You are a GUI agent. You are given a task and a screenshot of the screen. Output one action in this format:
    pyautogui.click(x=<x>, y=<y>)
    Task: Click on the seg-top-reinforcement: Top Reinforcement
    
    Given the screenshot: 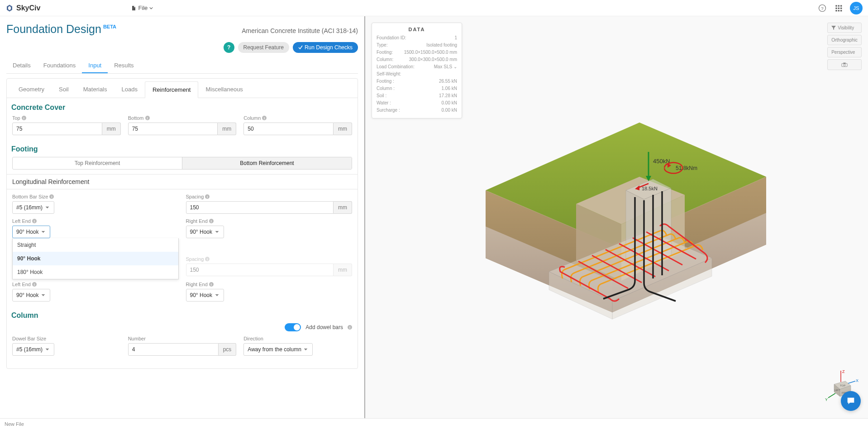 What is the action you would take?
    pyautogui.click(x=98, y=163)
    